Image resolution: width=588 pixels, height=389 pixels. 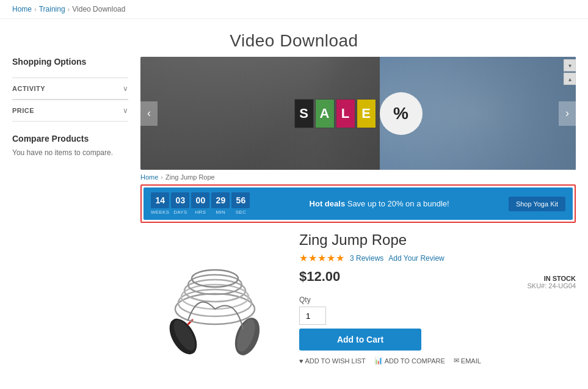 I want to click on countdown-hrs: 00 HRS, so click(x=200, y=204).